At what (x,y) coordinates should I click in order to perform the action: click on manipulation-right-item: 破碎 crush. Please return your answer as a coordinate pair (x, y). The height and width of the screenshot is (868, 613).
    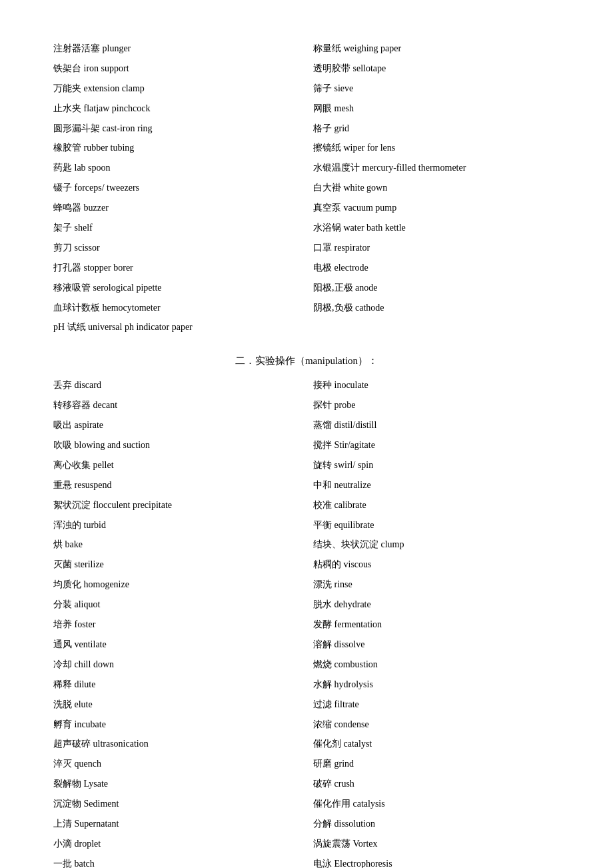
    Looking at the image, I should click on (436, 784).